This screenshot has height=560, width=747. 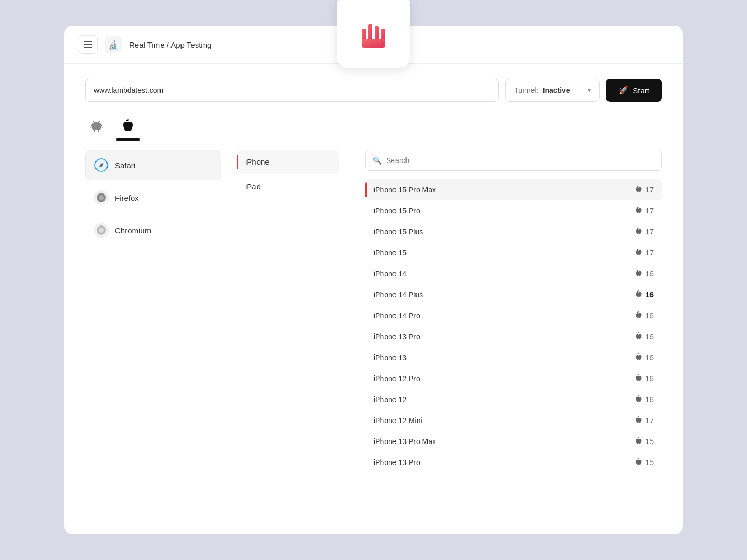 I want to click on model-row: iPhone 13 Pro15, so click(x=514, y=462).